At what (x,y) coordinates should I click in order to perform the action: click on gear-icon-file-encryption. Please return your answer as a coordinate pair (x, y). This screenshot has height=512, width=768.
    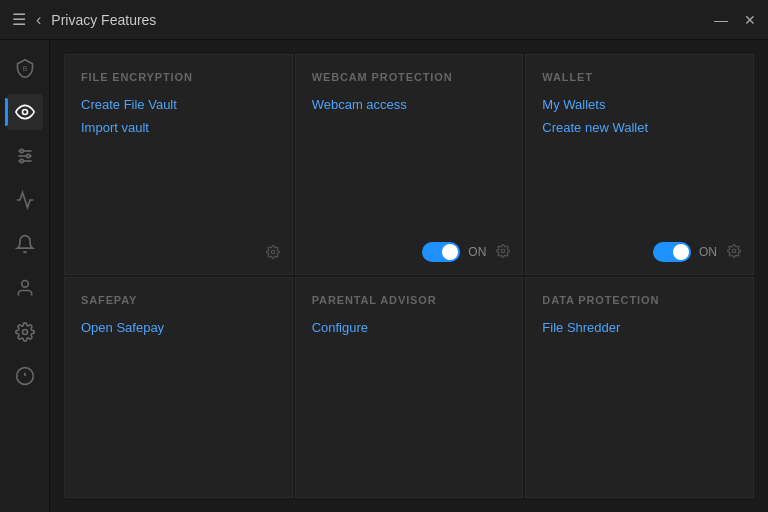
    Looking at the image, I should click on (273, 254).